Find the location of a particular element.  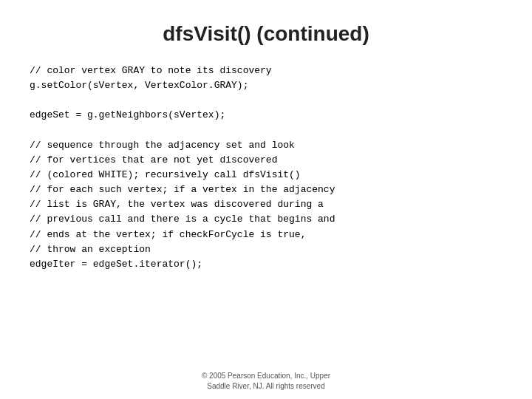

code-line-11: // previous call and there is a cycle th… is located at coordinates (182, 219).